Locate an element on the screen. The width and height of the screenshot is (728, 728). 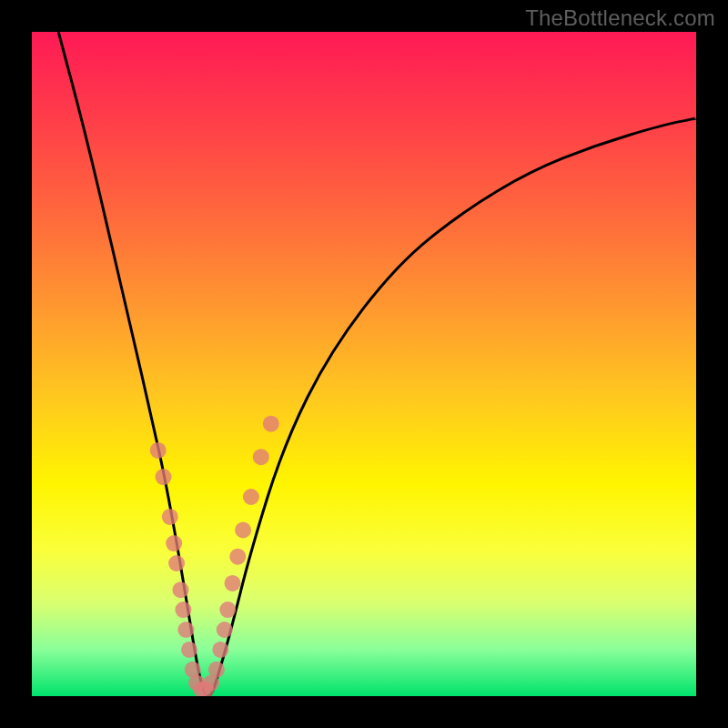
highlight-dots is located at coordinates (215, 556).